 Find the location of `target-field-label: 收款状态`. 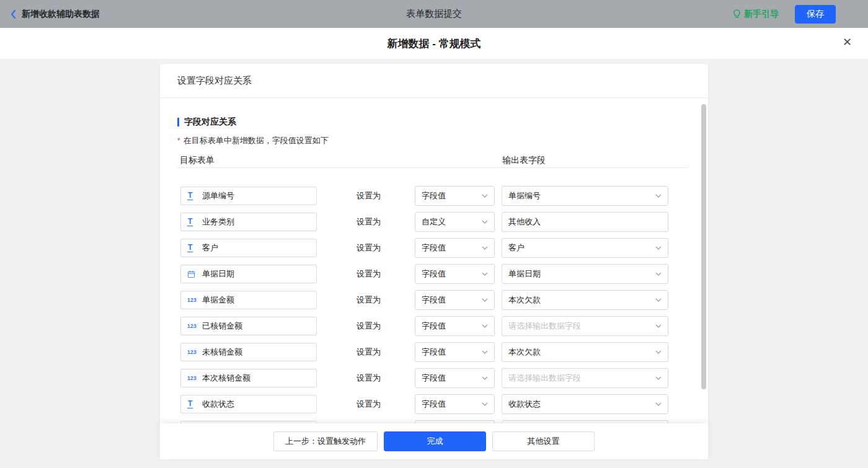

target-field-label: 收款状态 is located at coordinates (218, 404).